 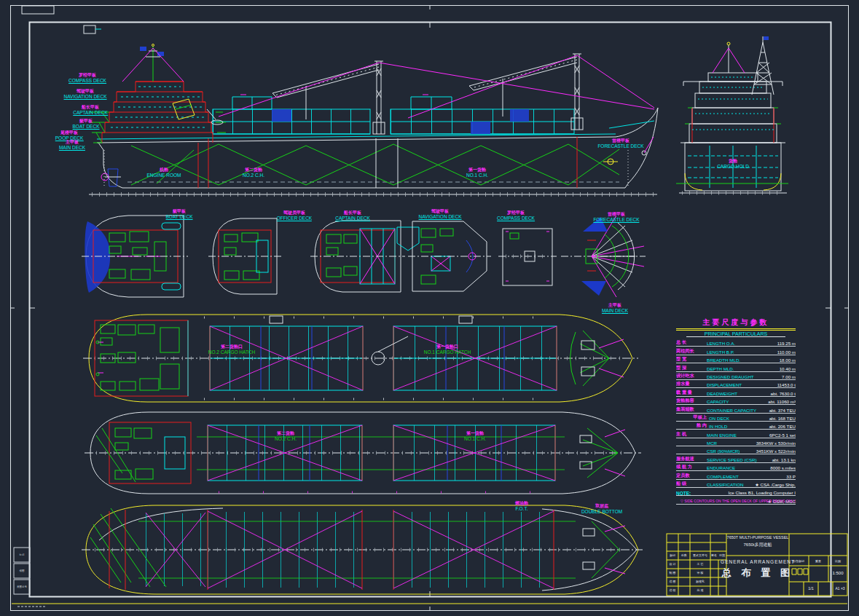 What do you see at coordinates (621, 143) in the screenshot?
I see `profile-label-forecastle-deck: 首楼甲板 FORECASTLE DECK` at bounding box center [621, 143].